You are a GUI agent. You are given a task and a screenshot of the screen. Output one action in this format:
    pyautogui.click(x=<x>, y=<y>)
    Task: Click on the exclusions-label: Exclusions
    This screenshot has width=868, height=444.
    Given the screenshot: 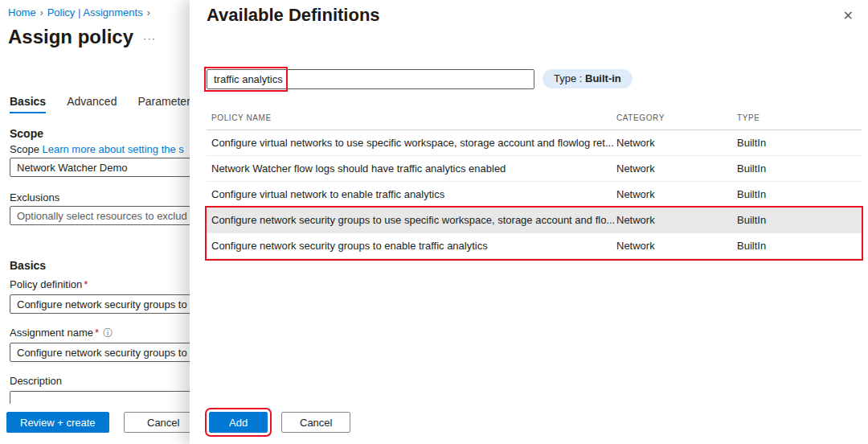 What is the action you would take?
    pyautogui.click(x=35, y=198)
    